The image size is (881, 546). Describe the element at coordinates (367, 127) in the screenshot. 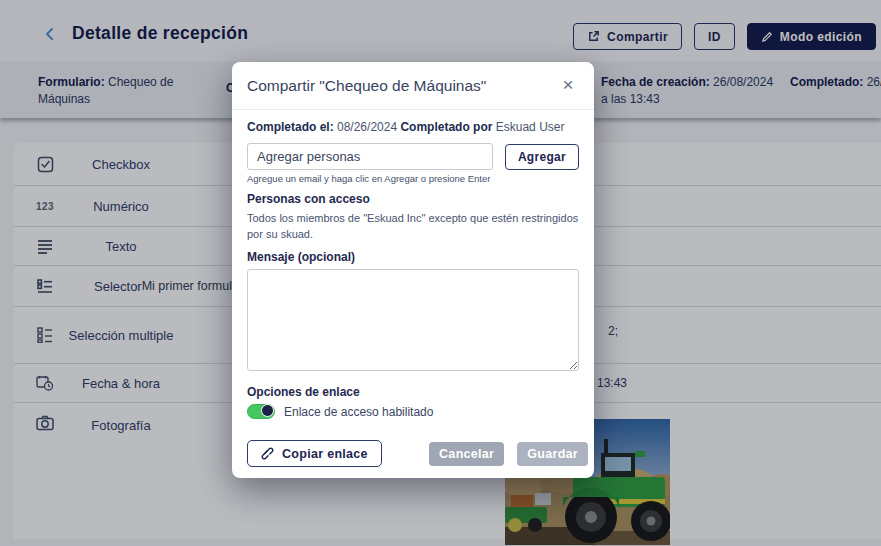

I see `completed-on-value: 08/26/2024` at that location.